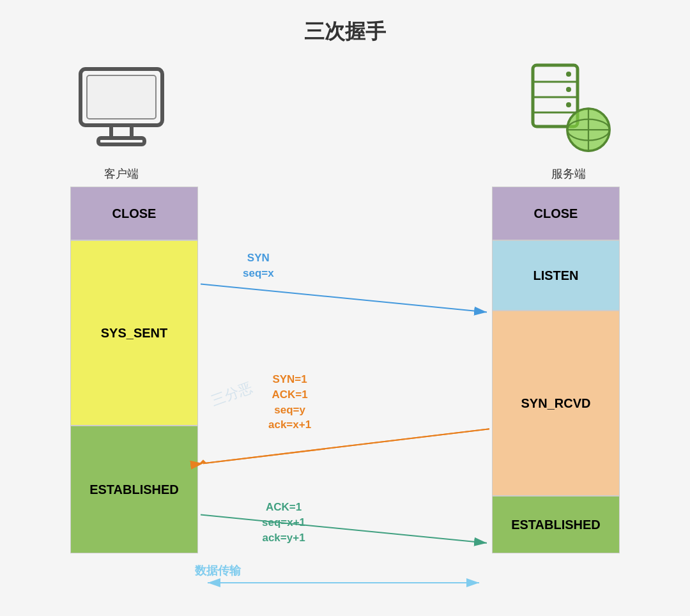  Describe the element at coordinates (569, 110) in the screenshot. I see `server-icon` at that location.